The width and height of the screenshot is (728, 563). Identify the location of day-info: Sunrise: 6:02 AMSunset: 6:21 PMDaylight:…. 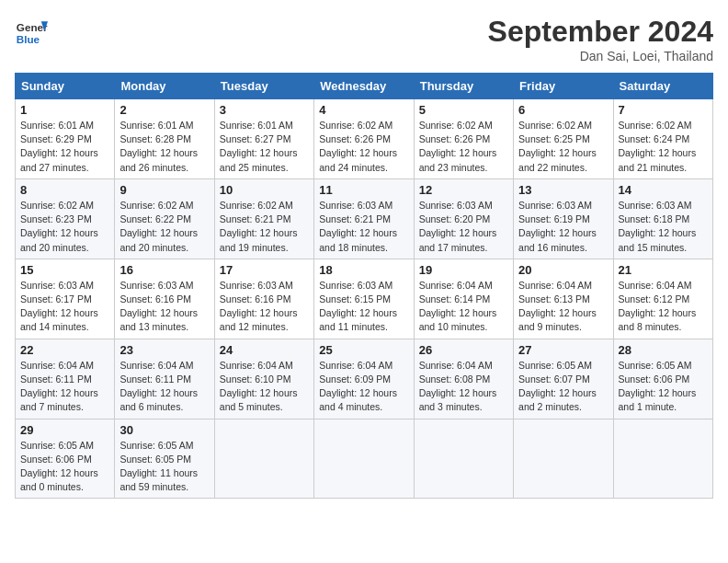
(265, 226).